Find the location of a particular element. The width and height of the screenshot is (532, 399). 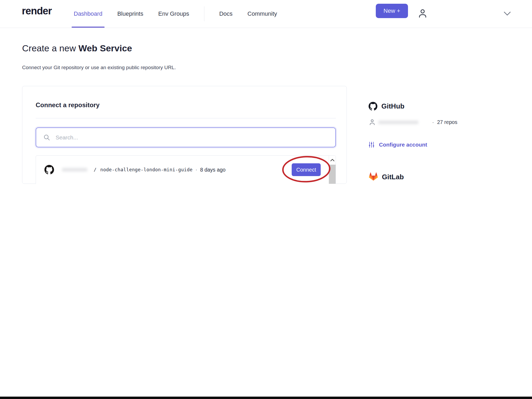

nav-env-groups: Env Groups is located at coordinates (174, 14).